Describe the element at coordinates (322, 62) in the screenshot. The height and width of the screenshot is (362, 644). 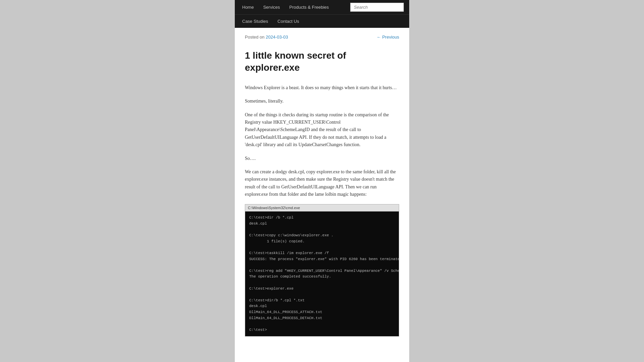
I see `post-title: 1 little known secret of explorer.exe` at that location.